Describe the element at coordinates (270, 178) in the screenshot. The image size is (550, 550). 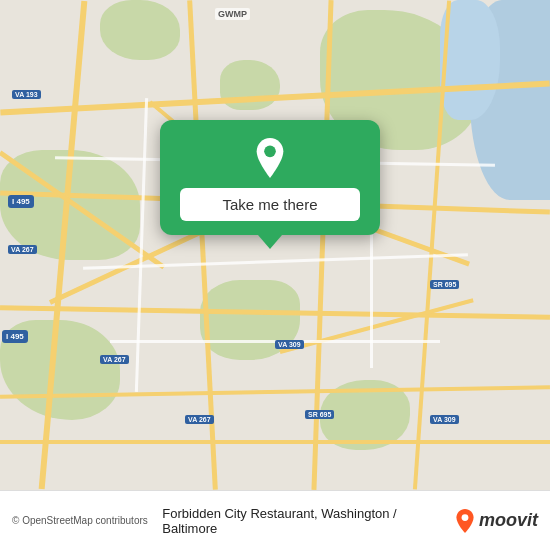
I see `popup-card: Take me there` at that location.